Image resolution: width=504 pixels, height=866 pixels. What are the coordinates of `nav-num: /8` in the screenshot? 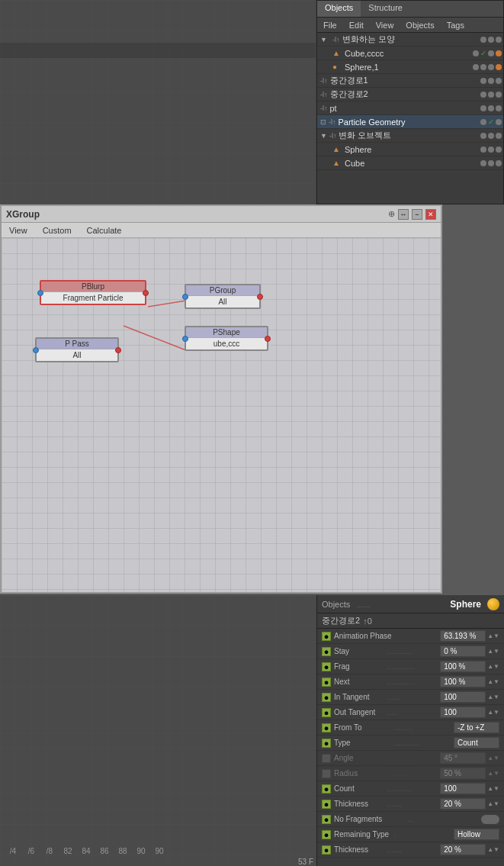 It's located at (50, 852).